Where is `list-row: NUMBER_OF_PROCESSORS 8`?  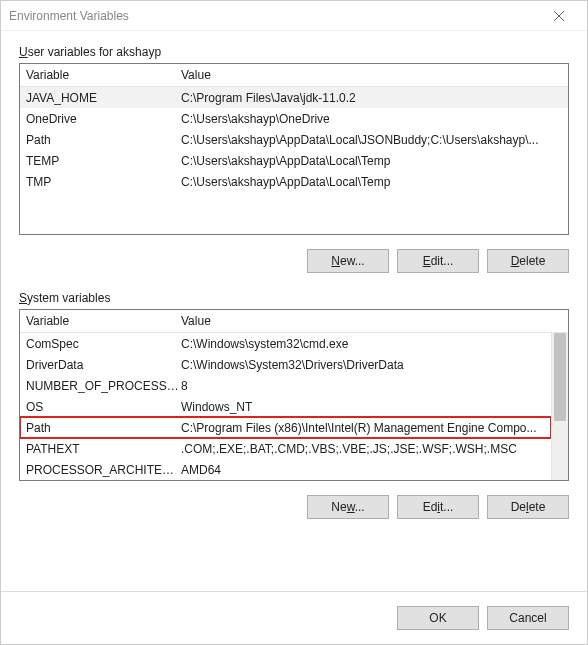 list-row: NUMBER_OF_PROCESSORS 8 is located at coordinates (286, 386).